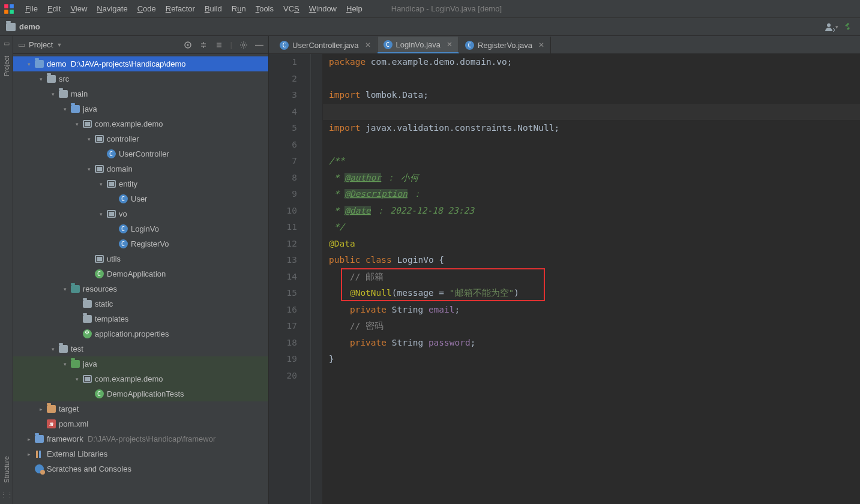  I want to click on hide-icon: —, so click(259, 45).